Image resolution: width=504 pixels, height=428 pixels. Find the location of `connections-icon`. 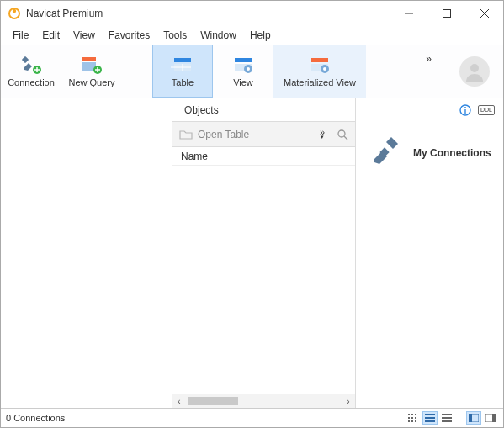

connections-icon is located at coordinates (385, 153).